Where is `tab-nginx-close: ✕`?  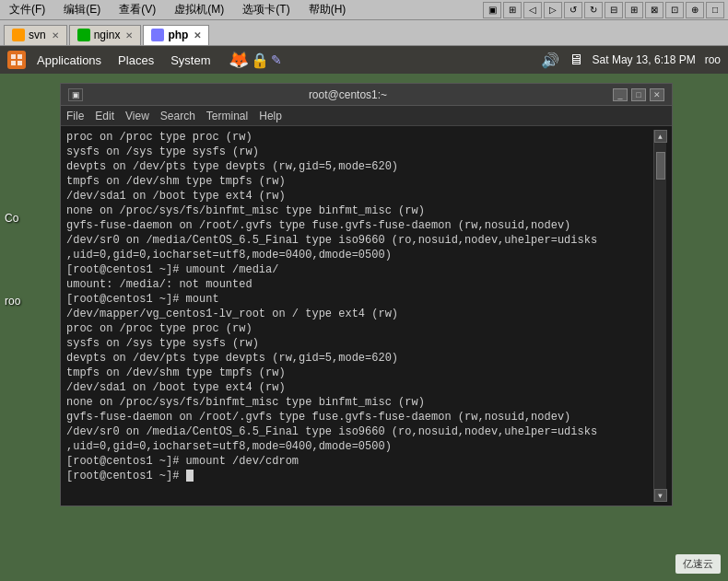 tab-nginx-close: ✕ is located at coordinates (129, 35).